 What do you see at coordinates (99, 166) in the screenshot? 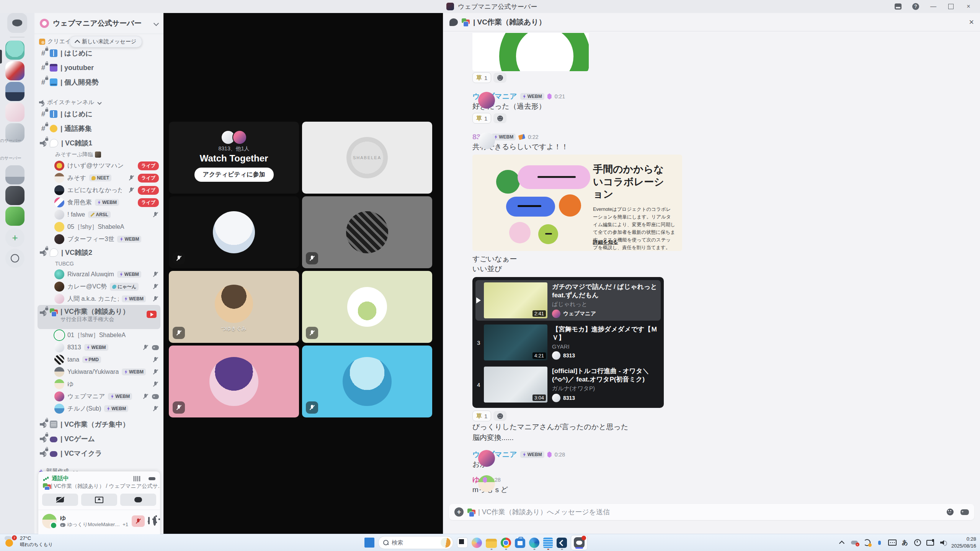
I see `voice-member-keizu: けいず@サツマハン ライブ` at bounding box center [99, 166].